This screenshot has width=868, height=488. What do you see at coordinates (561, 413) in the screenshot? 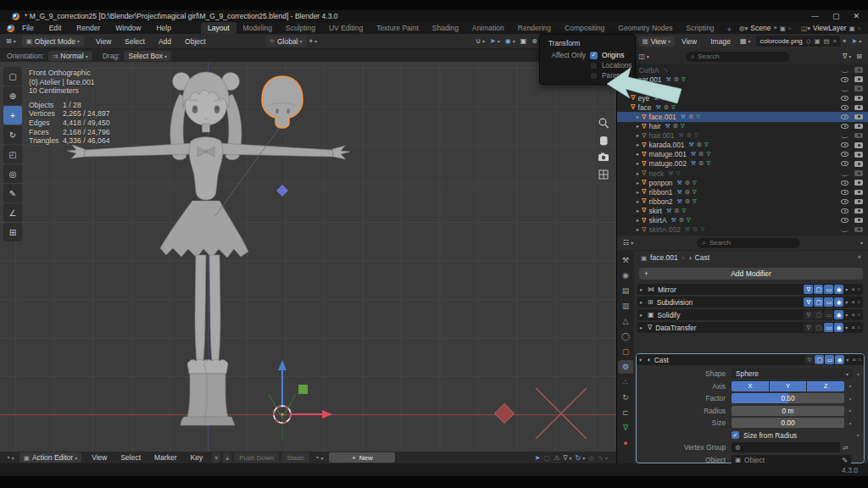
I see `empty-cross` at bounding box center [561, 413].